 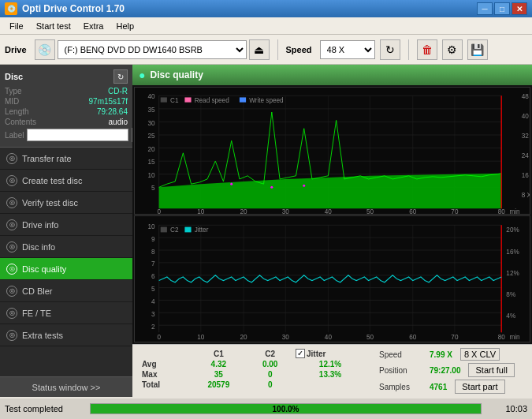 I want to click on col-header-jitter-check: Jitter, so click(x=330, y=354).